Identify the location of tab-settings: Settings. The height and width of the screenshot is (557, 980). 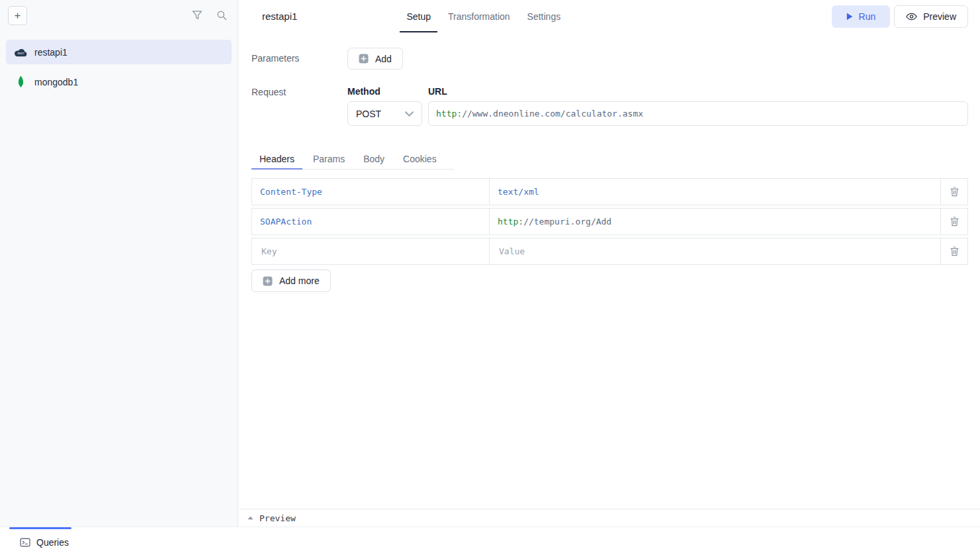
(544, 16).